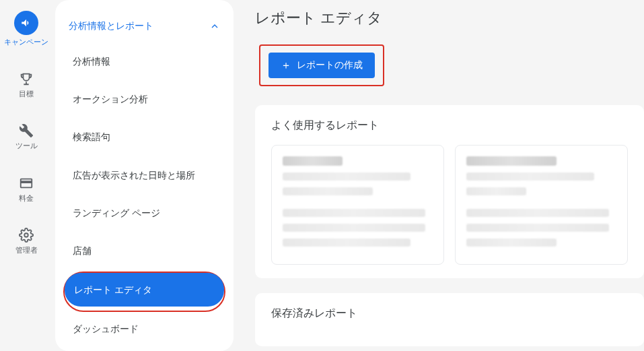 This screenshot has height=351, width=644. I want to click on submenu-dashboard: ダッシュボード, so click(144, 329).